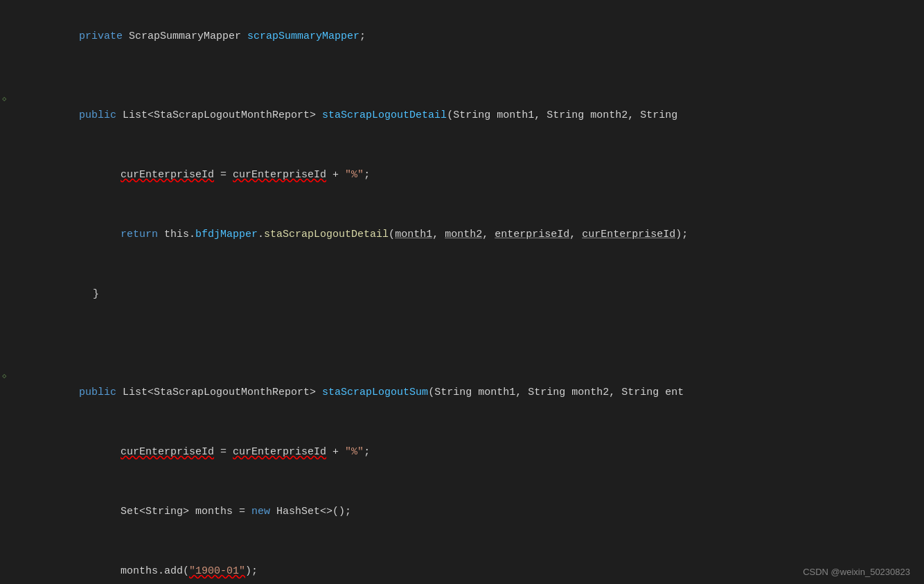 This screenshot has height=584, width=924. What do you see at coordinates (476, 37) in the screenshot?
I see `code-text-1: private ScrapSummaryMapper scrapSummaryM…` at bounding box center [476, 37].